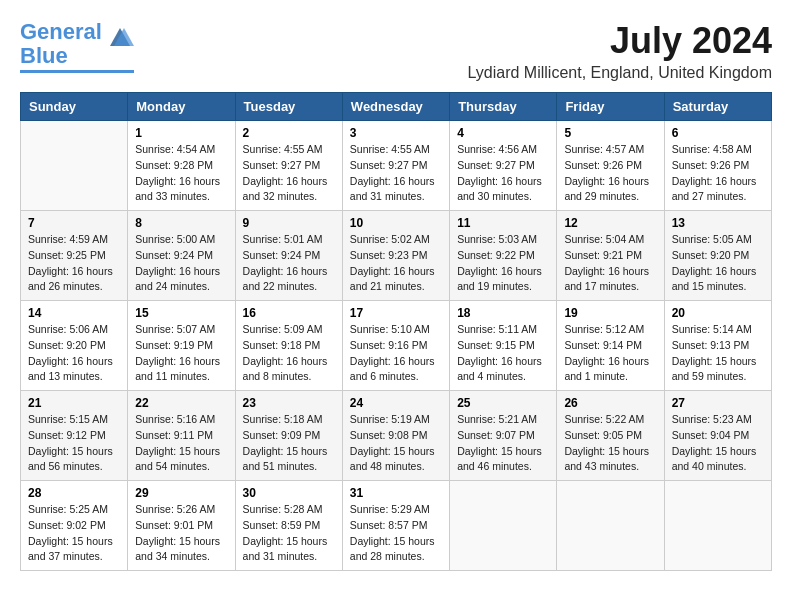  What do you see at coordinates (74, 264) in the screenshot?
I see `day-info: Sunrise: 4:59 AMSunset: 9:25 PMDaylight:…` at bounding box center [74, 264].